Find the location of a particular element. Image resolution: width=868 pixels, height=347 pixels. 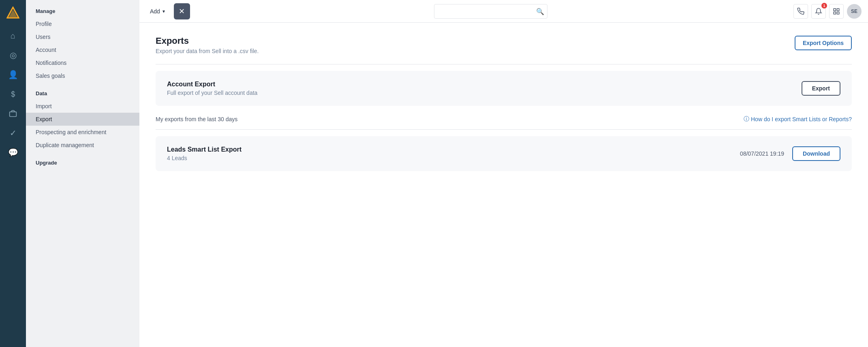

chat-icon: 💬 is located at coordinates (13, 152).